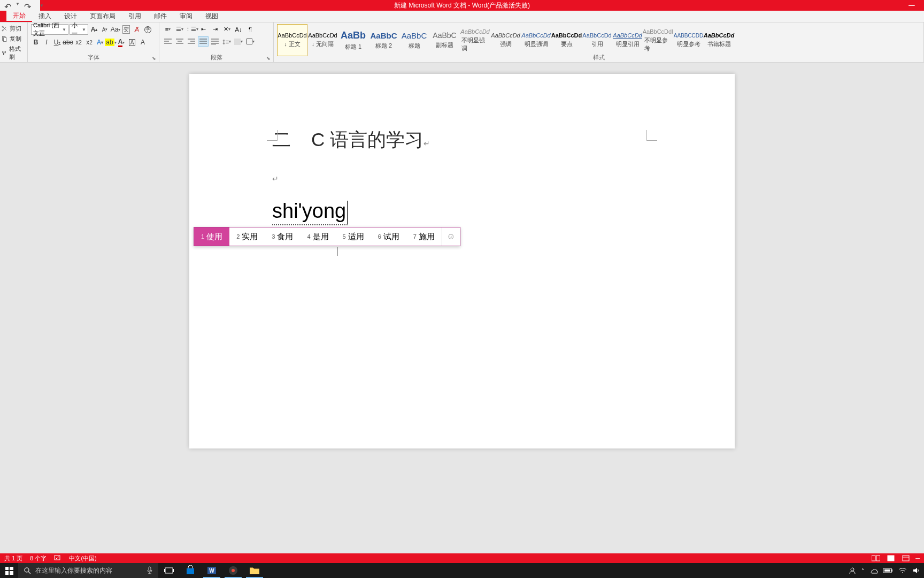 This screenshot has width=924, height=578. What do you see at coordinates (863, 571) in the screenshot?
I see `tray-chevron-icon: ˄` at bounding box center [863, 571].